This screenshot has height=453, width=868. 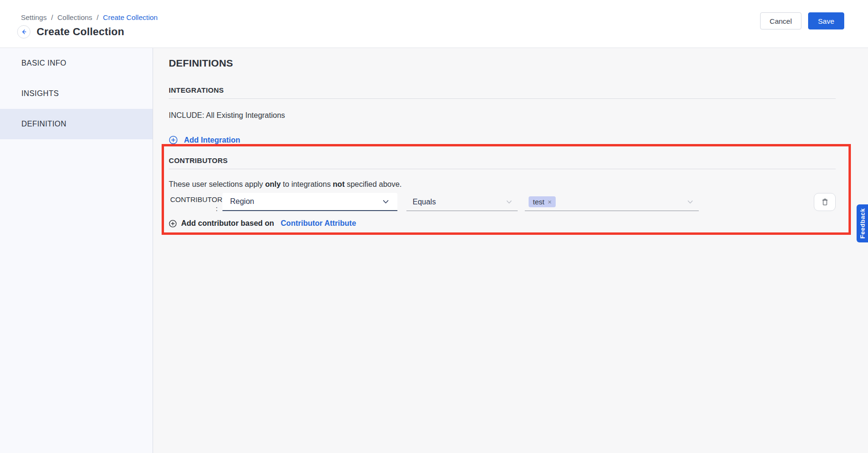 I want to click on definitions-heading: DEFINITIONS, so click(x=502, y=63).